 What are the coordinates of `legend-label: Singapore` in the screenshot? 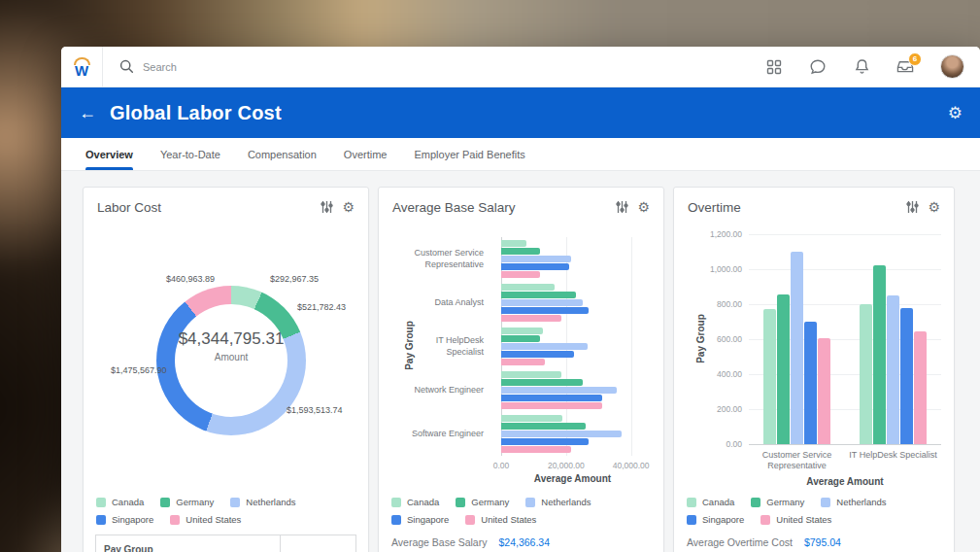 It's located at (132, 519).